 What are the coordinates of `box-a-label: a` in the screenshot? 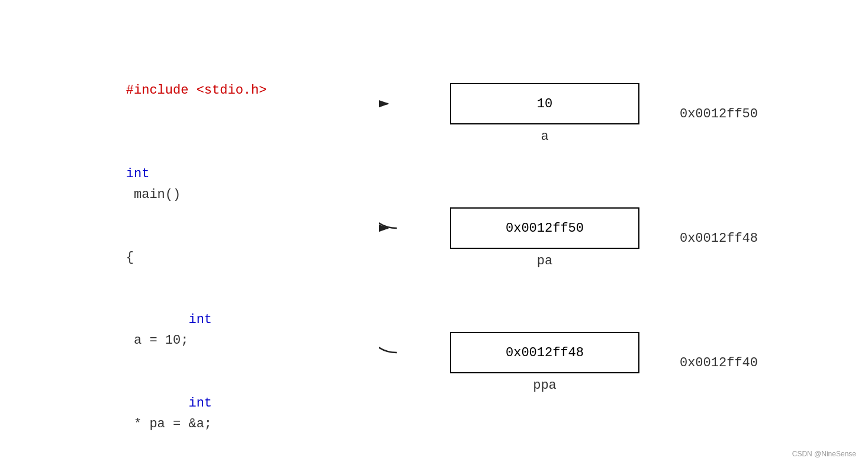 It's located at (545, 136).